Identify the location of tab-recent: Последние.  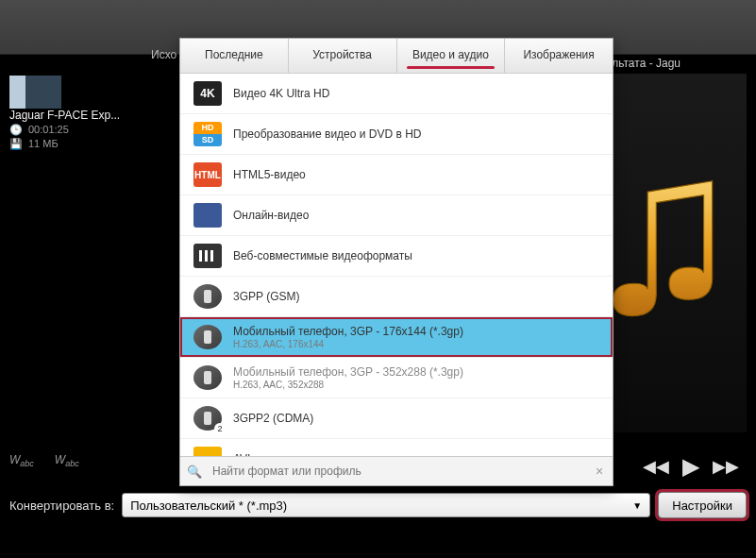
(234, 56).